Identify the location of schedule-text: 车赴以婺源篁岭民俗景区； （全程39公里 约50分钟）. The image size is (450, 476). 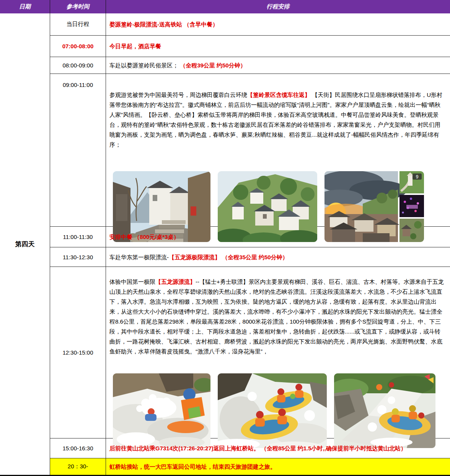
(278, 65).